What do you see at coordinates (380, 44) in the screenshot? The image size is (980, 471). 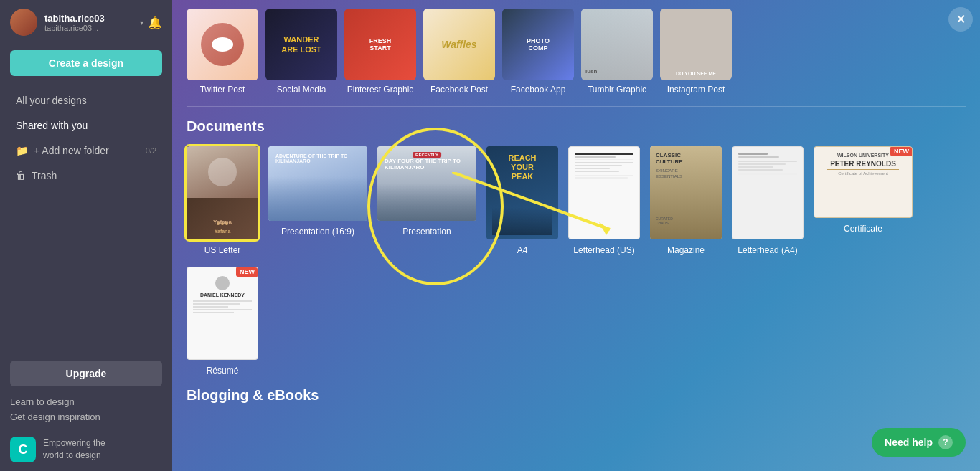 I see `pinterest-thumb: FRESHSTART` at bounding box center [380, 44].